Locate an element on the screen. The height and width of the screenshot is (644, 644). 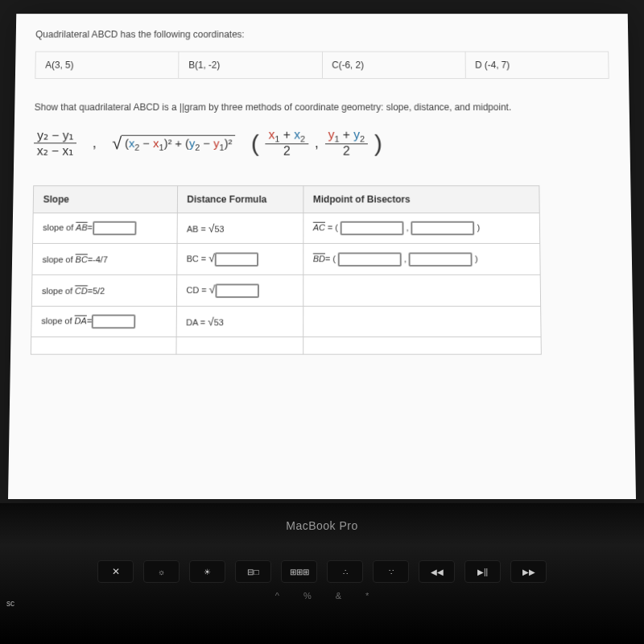
distance-formula: √ (x2 − x1)² + (y2 − y1)² is located at coordinates (174, 143).